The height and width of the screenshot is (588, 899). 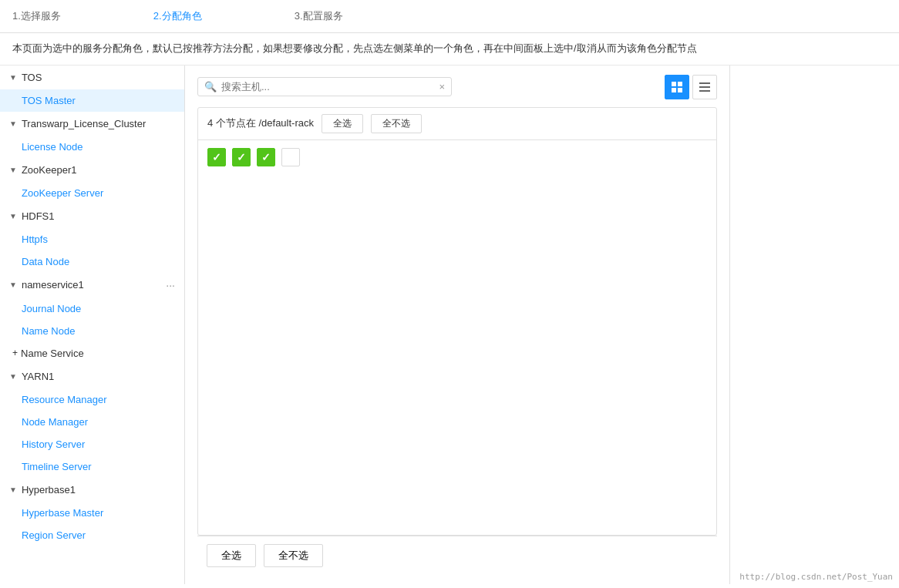 I want to click on bottom-deselect-all-button: 全不选, so click(x=293, y=556).